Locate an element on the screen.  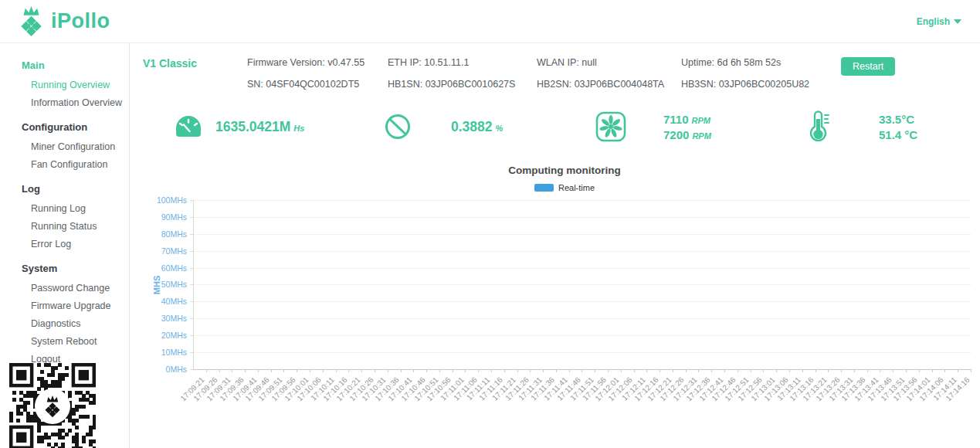
serial-number: SN: 04SF04QC00102DT5 is located at coordinates (317, 84).